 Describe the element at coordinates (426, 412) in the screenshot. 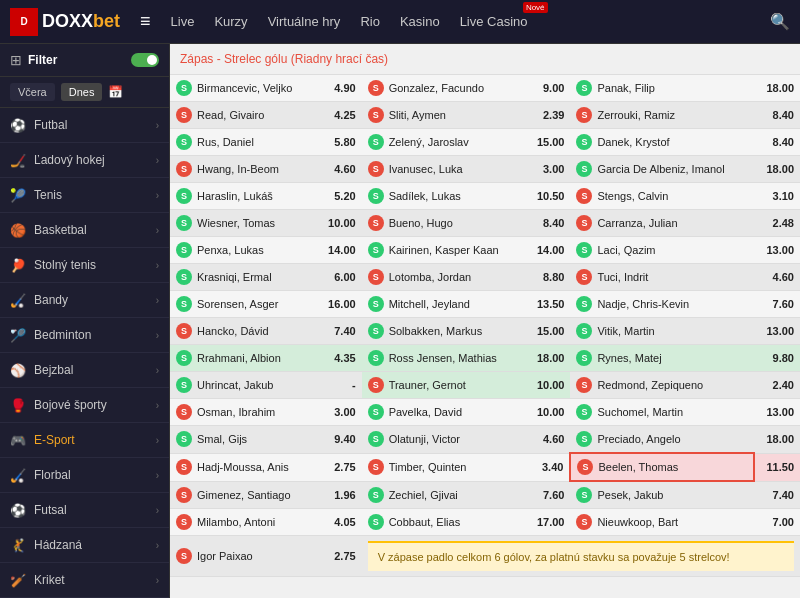

I see `player-name: Pavelka, David` at that location.